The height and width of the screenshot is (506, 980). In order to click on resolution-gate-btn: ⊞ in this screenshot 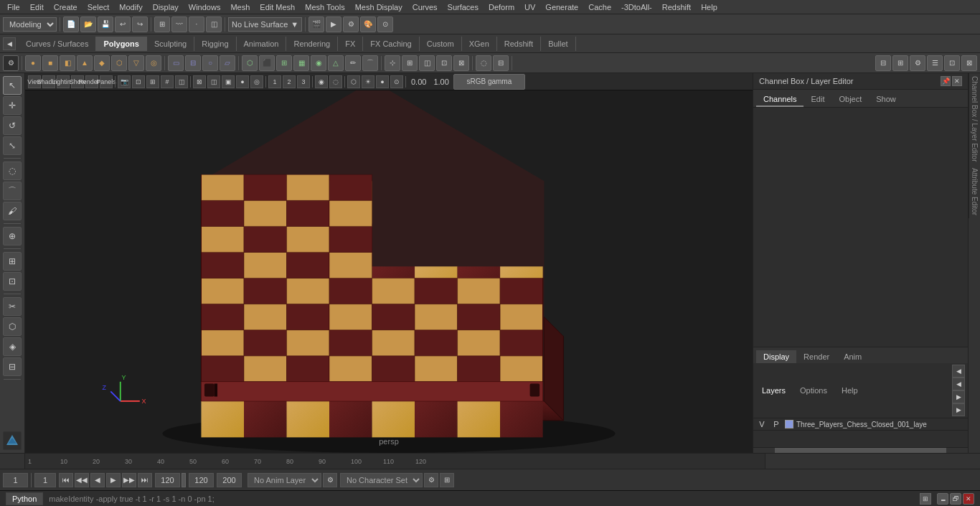, I will do `click(153, 82)`.